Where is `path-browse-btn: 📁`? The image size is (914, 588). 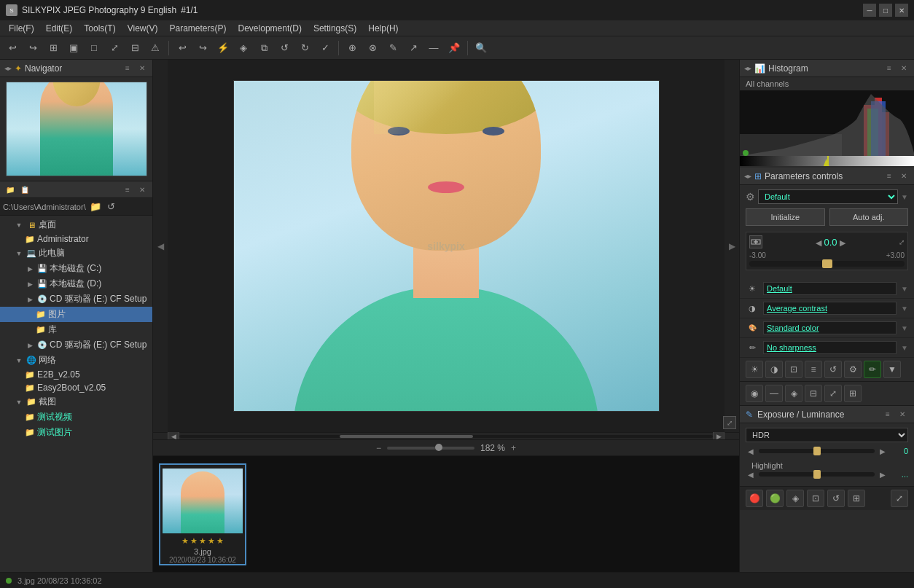
path-browse-btn: 📁 is located at coordinates (95, 207).